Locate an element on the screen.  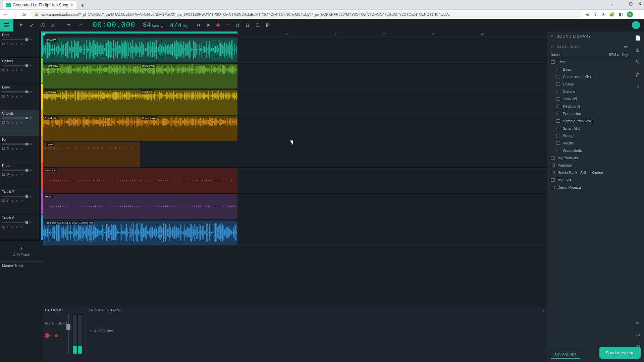
time-signature-display: 4/4 sig is located at coordinates (178, 25).